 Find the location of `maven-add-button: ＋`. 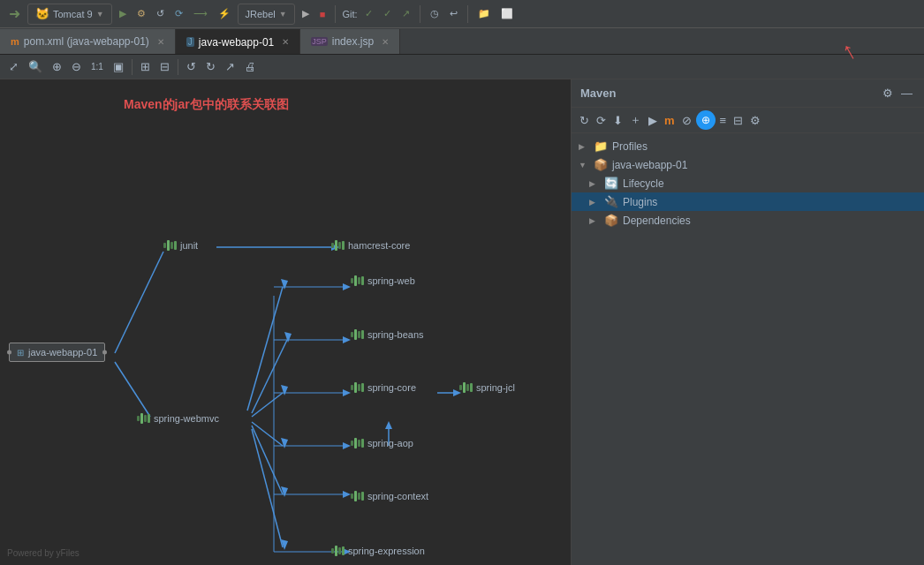

maven-add-button: ＋ is located at coordinates (636, 120).